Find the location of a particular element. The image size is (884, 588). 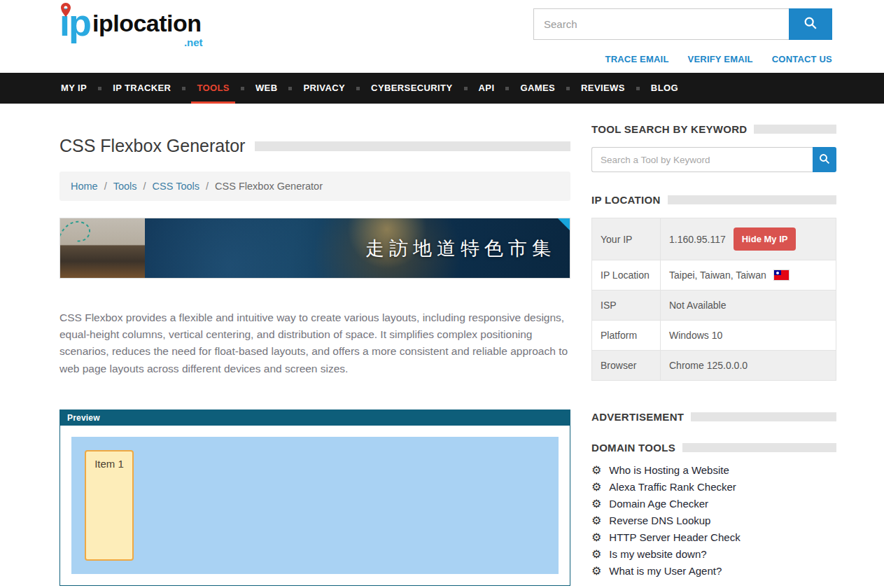

list-item-label: Domain Age Checker is located at coordinates (659, 504).